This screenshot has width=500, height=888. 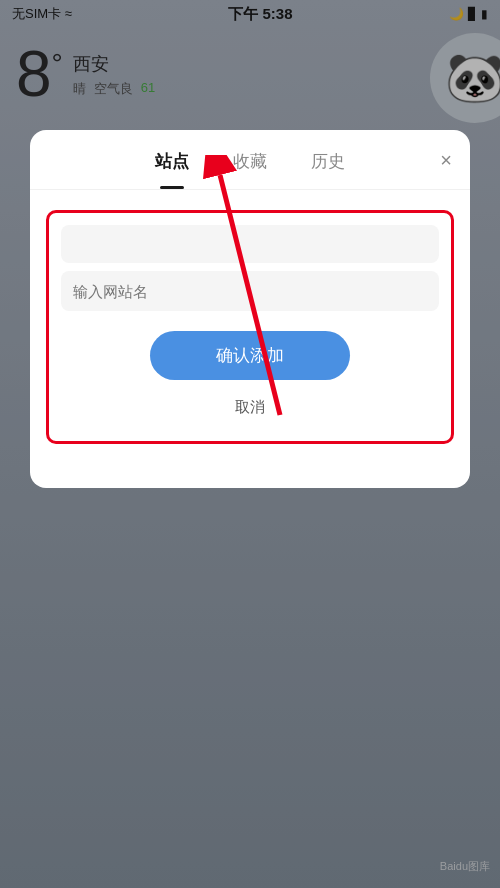 I want to click on site-name-input-wrapper, so click(x=250, y=291).